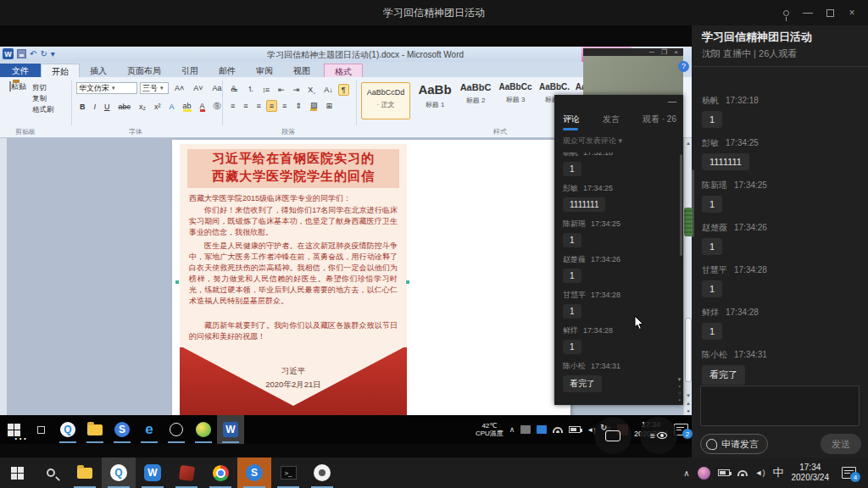  Describe the element at coordinates (659, 119) in the screenshot. I see `panel-tab-watch: 观看 · 26` at that location.